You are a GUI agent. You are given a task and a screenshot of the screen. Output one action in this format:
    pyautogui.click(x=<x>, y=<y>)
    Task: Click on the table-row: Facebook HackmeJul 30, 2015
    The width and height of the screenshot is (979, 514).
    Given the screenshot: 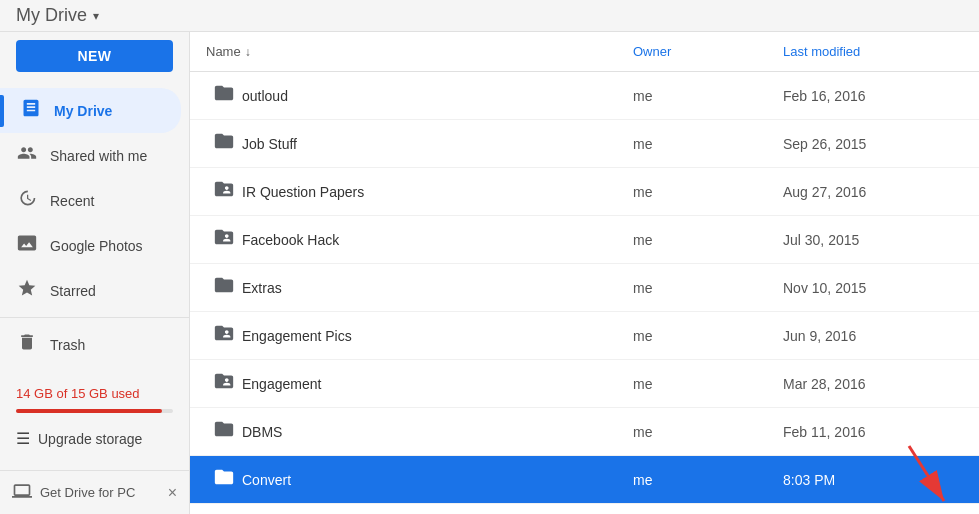 What is the action you would take?
    pyautogui.click(x=584, y=240)
    